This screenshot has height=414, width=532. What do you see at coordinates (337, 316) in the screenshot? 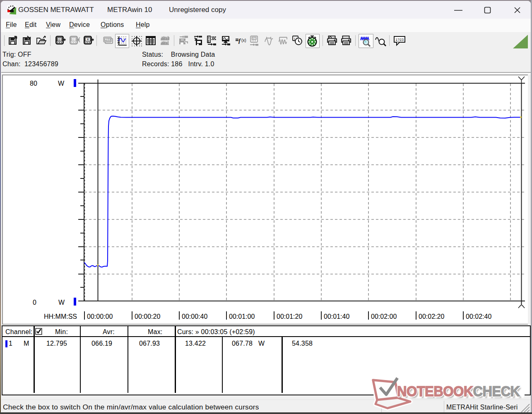
I see `svg-text: 00:01:40` at bounding box center [337, 316].